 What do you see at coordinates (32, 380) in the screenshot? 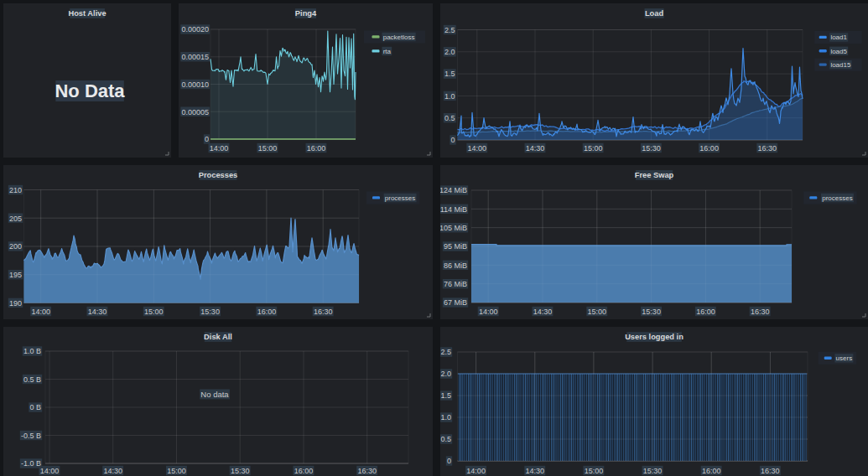
I see `svg-text: 0.5 B` at bounding box center [32, 380].